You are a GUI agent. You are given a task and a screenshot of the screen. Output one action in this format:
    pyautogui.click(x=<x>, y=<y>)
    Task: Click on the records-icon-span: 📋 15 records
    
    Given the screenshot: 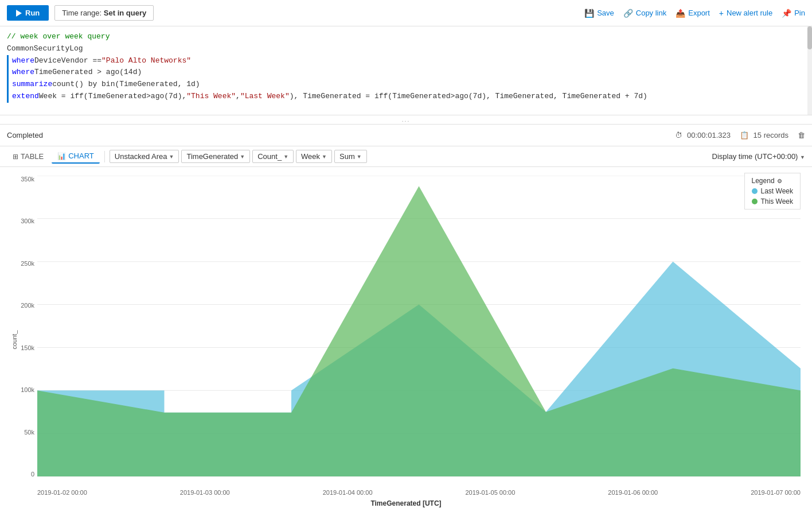 What is the action you would take?
    pyautogui.click(x=764, y=135)
    